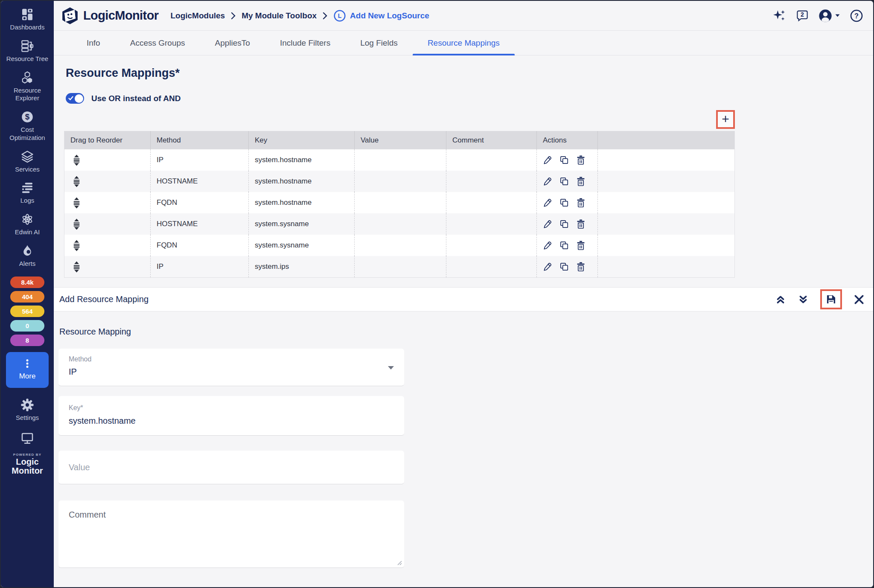  I want to click on sidebar-item-label: Cost Optimization, so click(27, 134).